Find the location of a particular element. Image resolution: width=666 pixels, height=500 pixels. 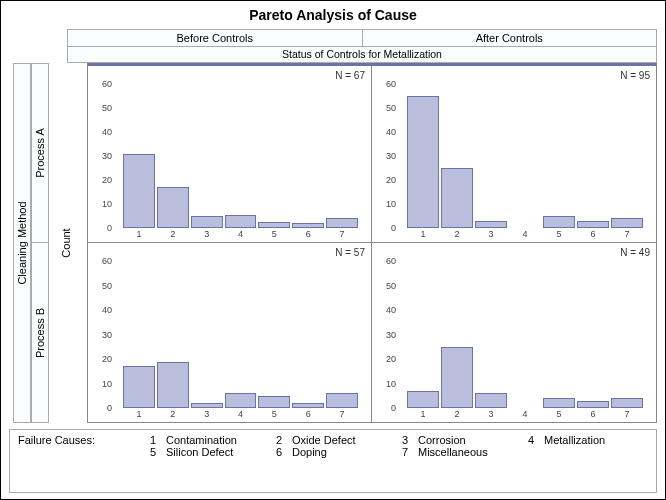

legend-text: Miscellaneous is located at coordinates (453, 452).